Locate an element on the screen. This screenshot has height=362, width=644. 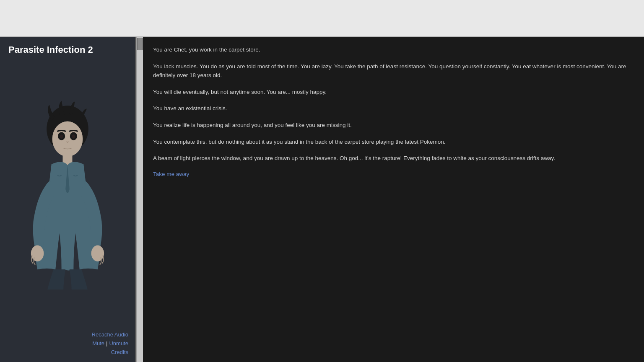
unmute-link: Unmute is located at coordinates (119, 344).